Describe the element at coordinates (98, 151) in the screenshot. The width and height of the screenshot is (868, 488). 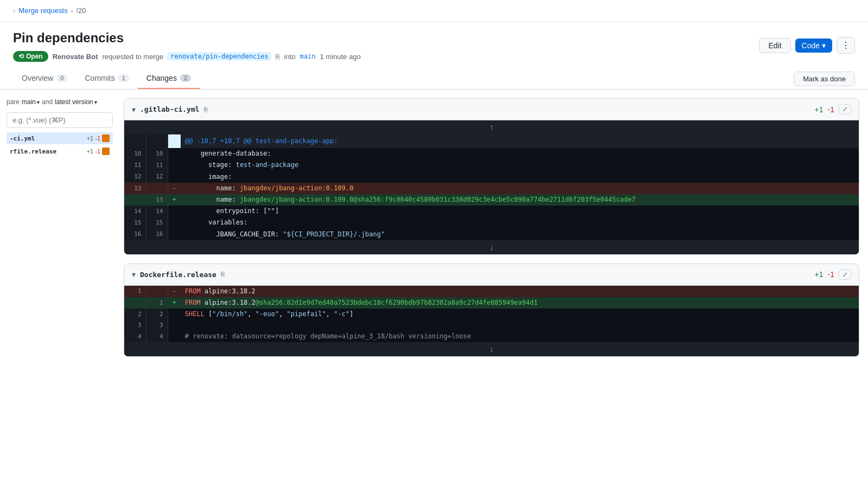
I see `removed-count-1: -1` at that location.